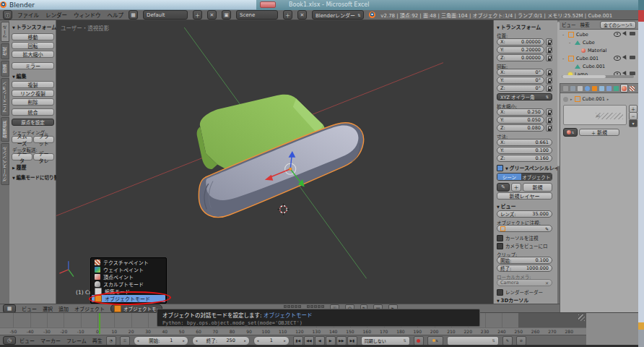  What do you see at coordinates (473, 341) in the screenshot?
I see `keying-set-field: ⇅` at bounding box center [473, 341].